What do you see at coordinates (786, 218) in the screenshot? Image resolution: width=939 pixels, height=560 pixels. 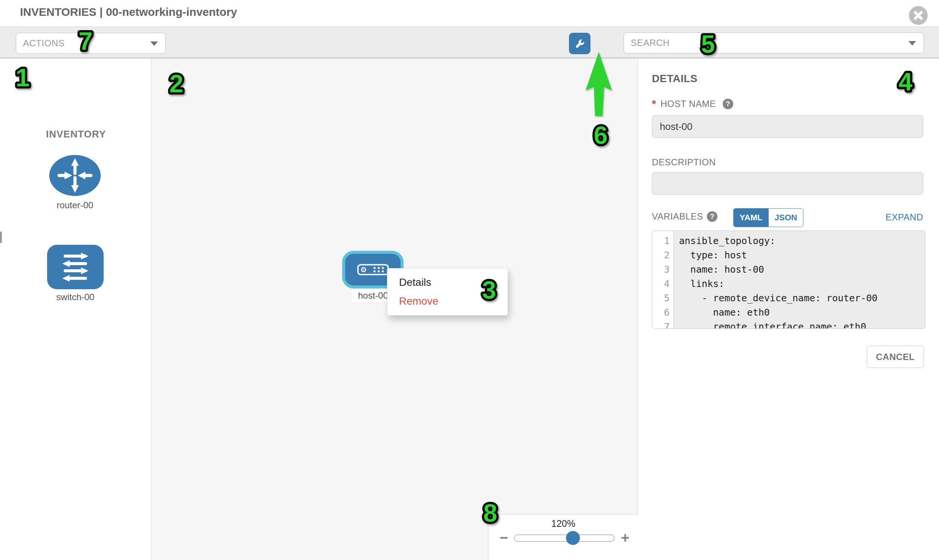 I see `tab-json: JSON` at bounding box center [786, 218].